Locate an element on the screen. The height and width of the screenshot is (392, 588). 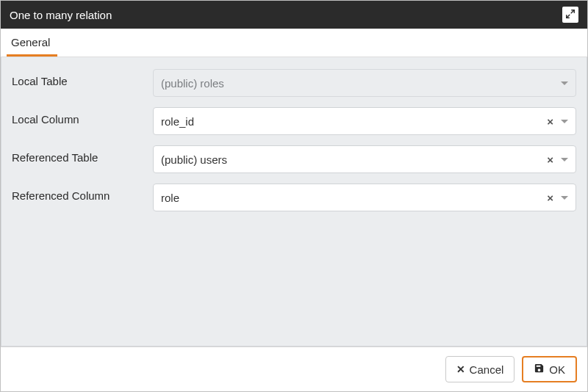
ok-button-label: OK is located at coordinates (557, 370).